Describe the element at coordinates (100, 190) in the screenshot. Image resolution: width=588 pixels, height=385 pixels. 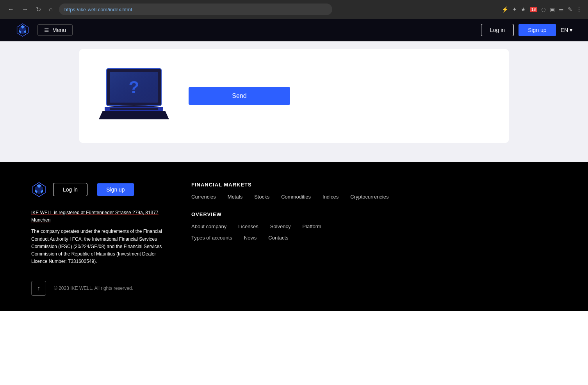
I see `footer-logo-area: Log in Sign up` at that location.